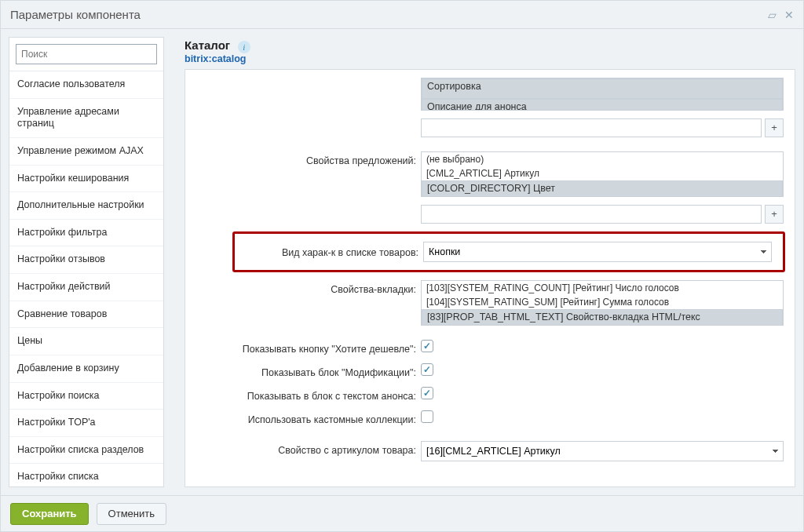  Describe the element at coordinates (86, 54) in the screenshot. I see `search-input` at that location.